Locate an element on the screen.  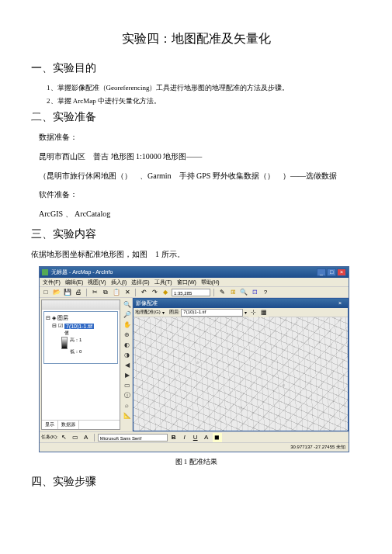
zoom-out-tool: 🔎 is located at coordinates (127, 314).